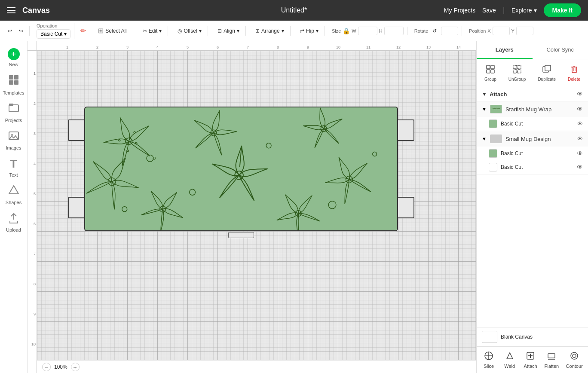  Describe the element at coordinates (547, 79) in the screenshot. I see `duplicate-label: Duplicate` at that location.